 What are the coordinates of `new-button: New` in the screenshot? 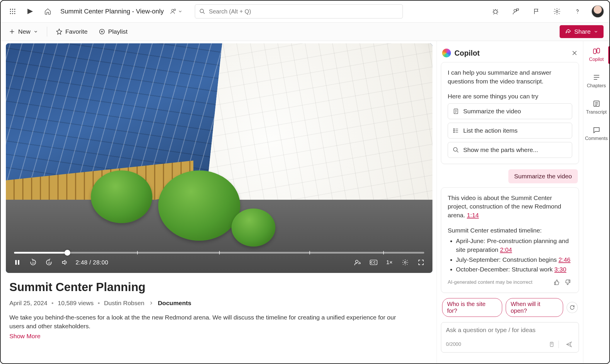 It's located at (23, 32).